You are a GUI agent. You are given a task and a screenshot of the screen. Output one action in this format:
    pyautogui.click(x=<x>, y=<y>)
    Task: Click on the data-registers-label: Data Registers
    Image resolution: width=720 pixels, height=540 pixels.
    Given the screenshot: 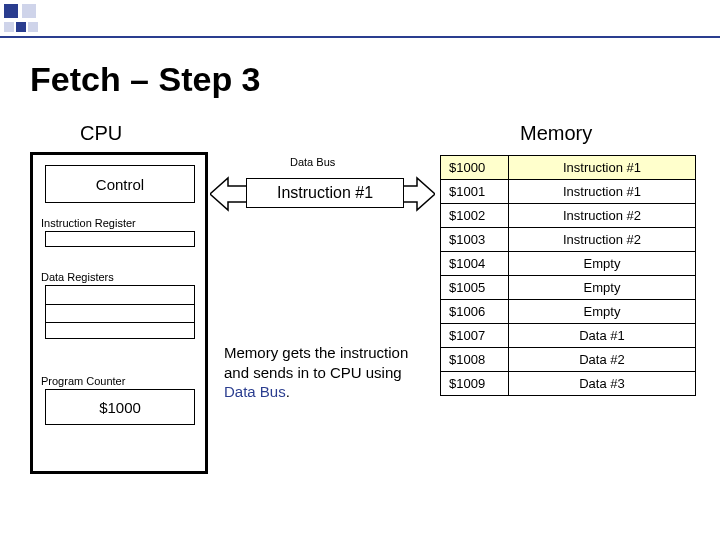 What is the action you would take?
    pyautogui.click(x=78, y=277)
    